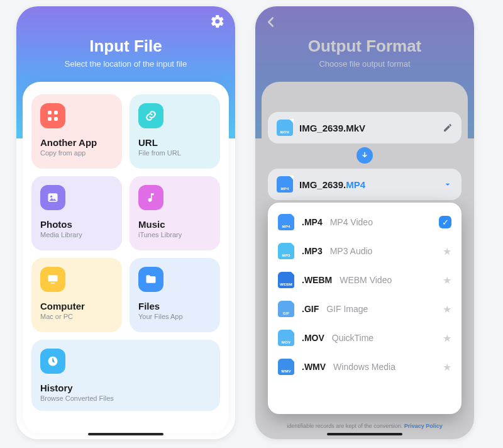  I want to click on format-ext: .WMV, so click(314, 367).